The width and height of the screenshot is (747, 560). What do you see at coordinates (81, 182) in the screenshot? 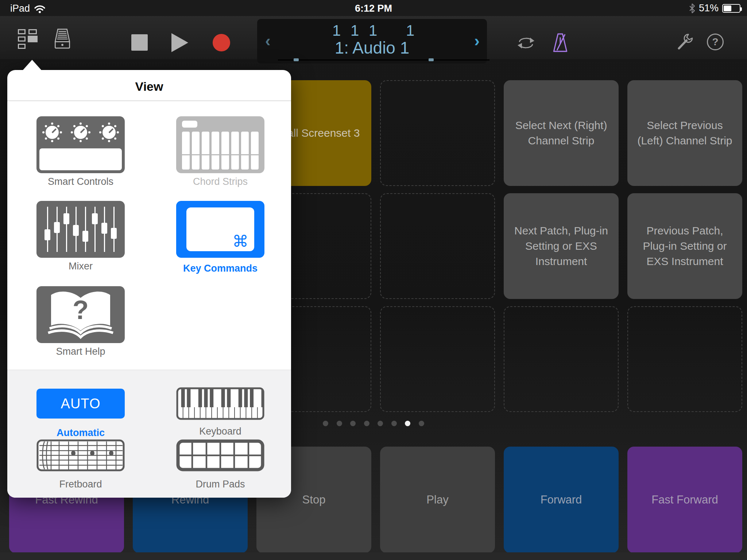
I see `item-label: Smart Controls` at bounding box center [81, 182].